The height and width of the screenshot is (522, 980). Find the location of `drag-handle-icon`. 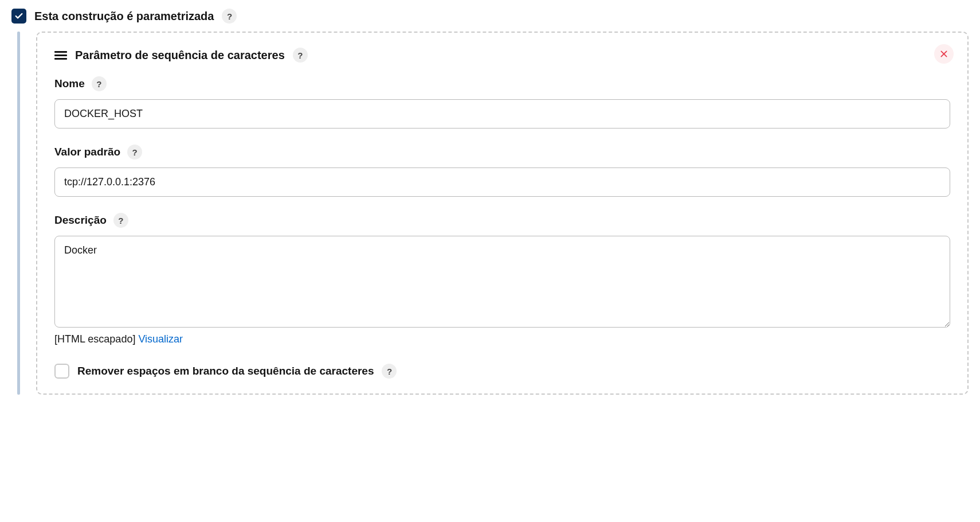

drag-handle-icon is located at coordinates (61, 55).